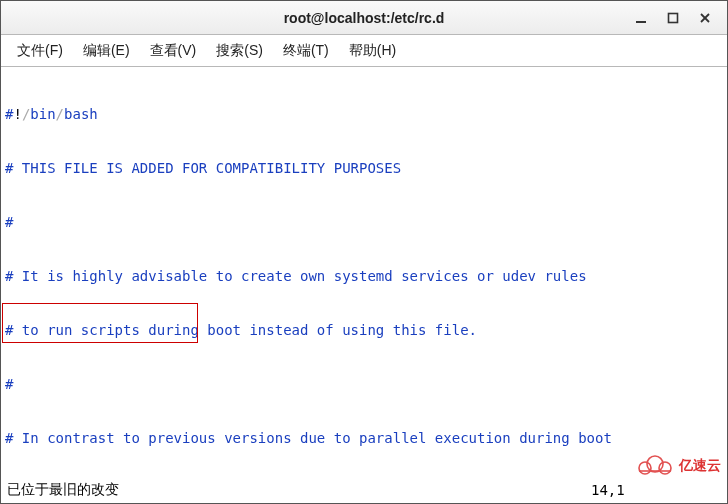  I want to click on shebang-bash: bash, so click(81, 114).